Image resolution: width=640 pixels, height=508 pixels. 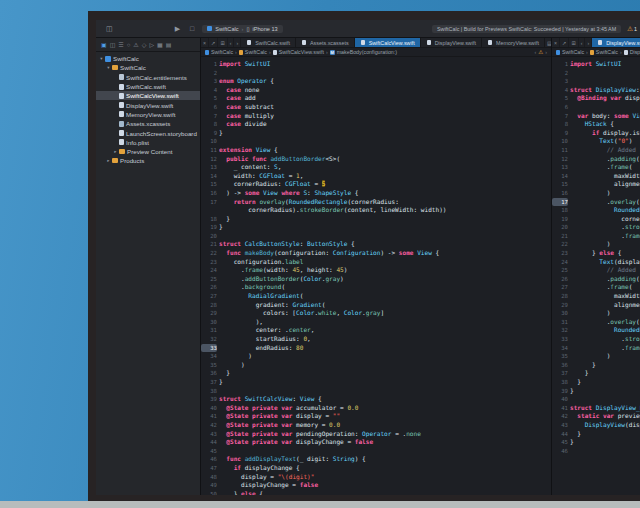 I want to click on file-tree-item: SwiftCalc.entitlements, so click(x=148, y=78).